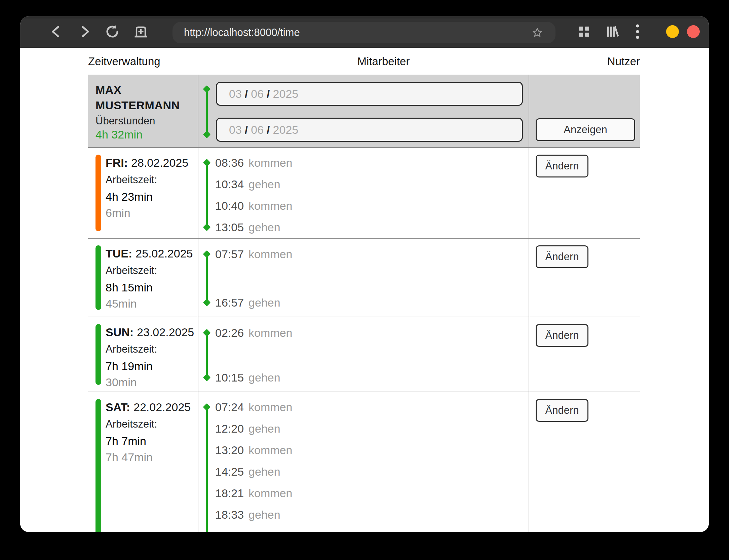 This screenshot has height=560, width=729. I want to click on library-icon, so click(613, 32).